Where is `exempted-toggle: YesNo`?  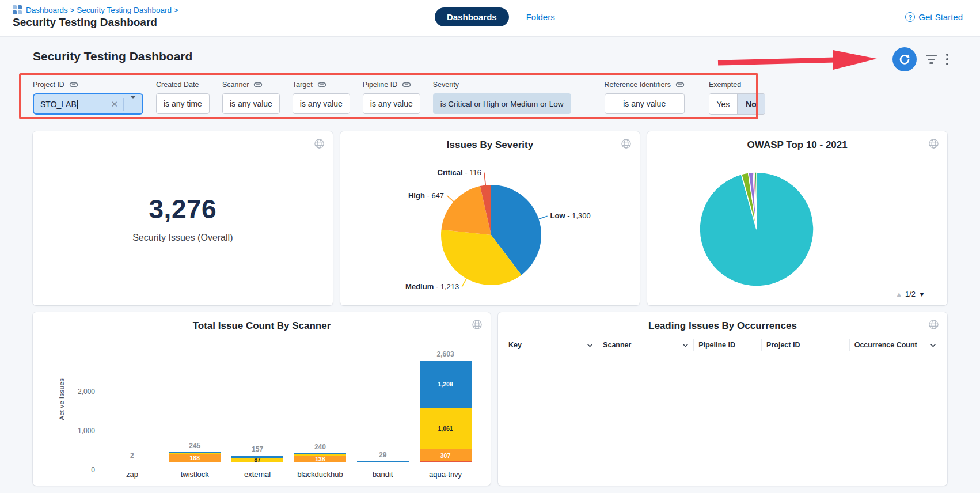 exempted-toggle: YesNo is located at coordinates (737, 104).